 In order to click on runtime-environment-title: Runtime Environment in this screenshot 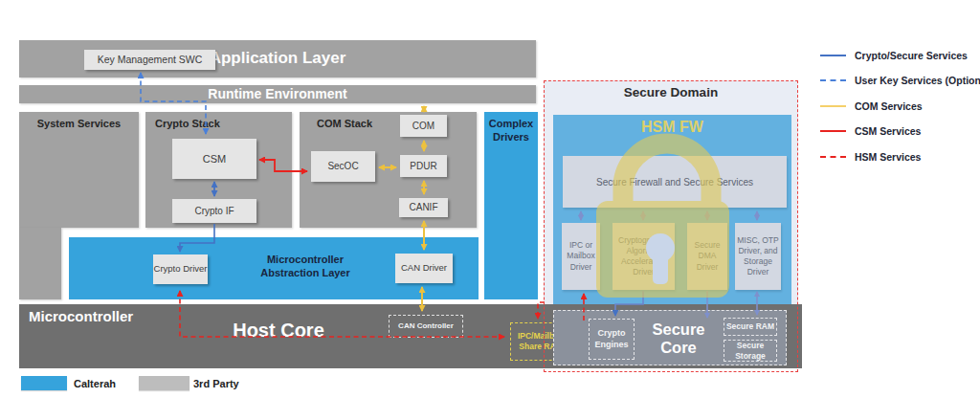, I will do `click(278, 94)`.